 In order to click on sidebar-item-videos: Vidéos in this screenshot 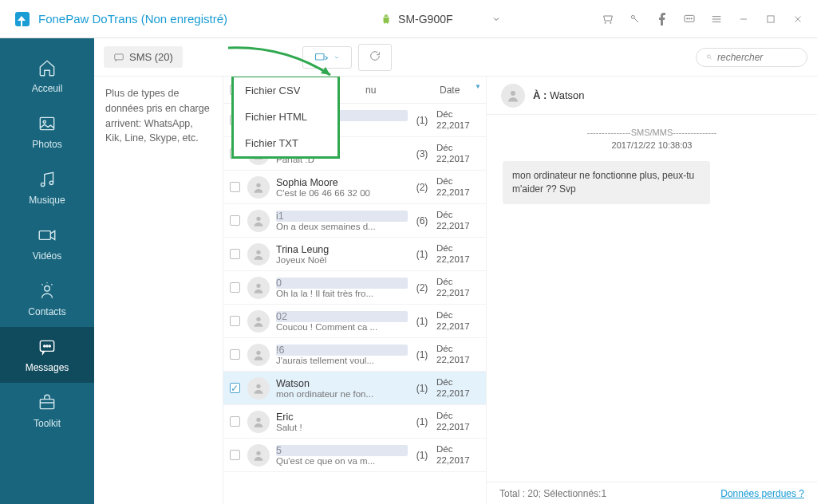, I will do `click(47, 243)`.